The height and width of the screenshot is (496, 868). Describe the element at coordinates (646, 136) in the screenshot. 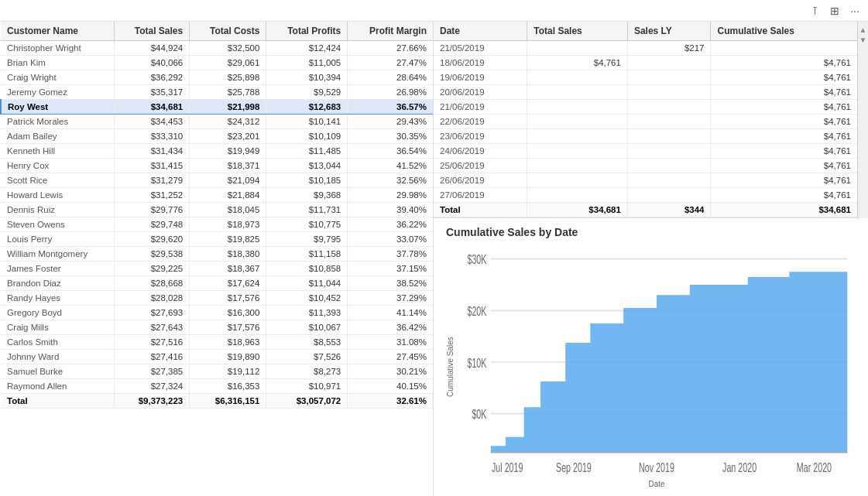

I see `date-table-row: 23/06/2019 $4,761` at that location.